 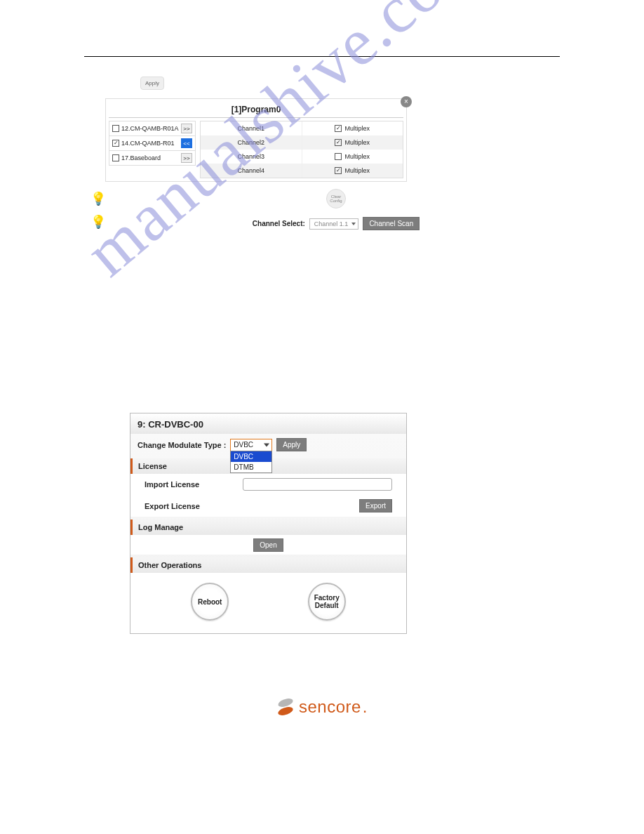 I want to click on import-license-input, so click(x=317, y=484).